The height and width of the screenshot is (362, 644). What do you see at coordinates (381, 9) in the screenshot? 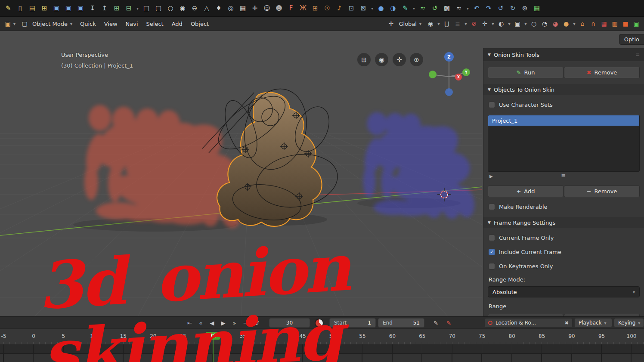
I see `metaball-icon: ●` at bounding box center [381, 9].